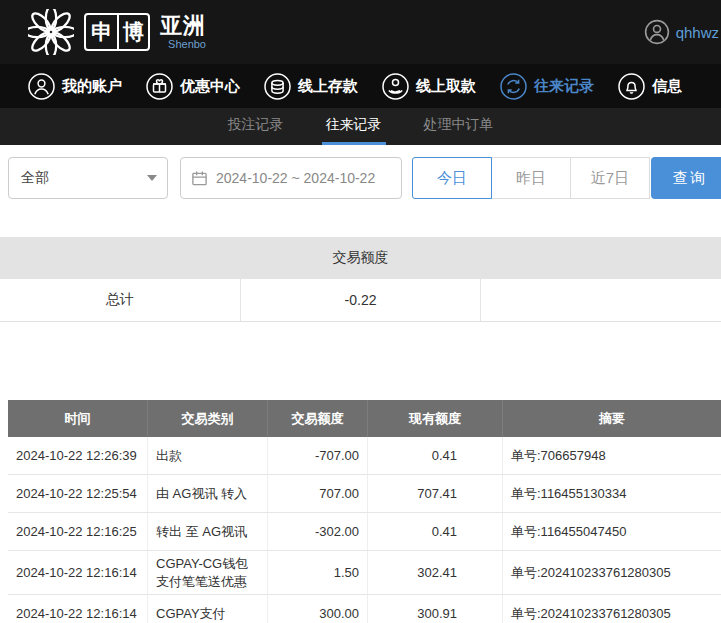 The width and height of the screenshot is (721, 623). What do you see at coordinates (132, 32) in the screenshot?
I see `brand-char-2: 博` at bounding box center [132, 32].